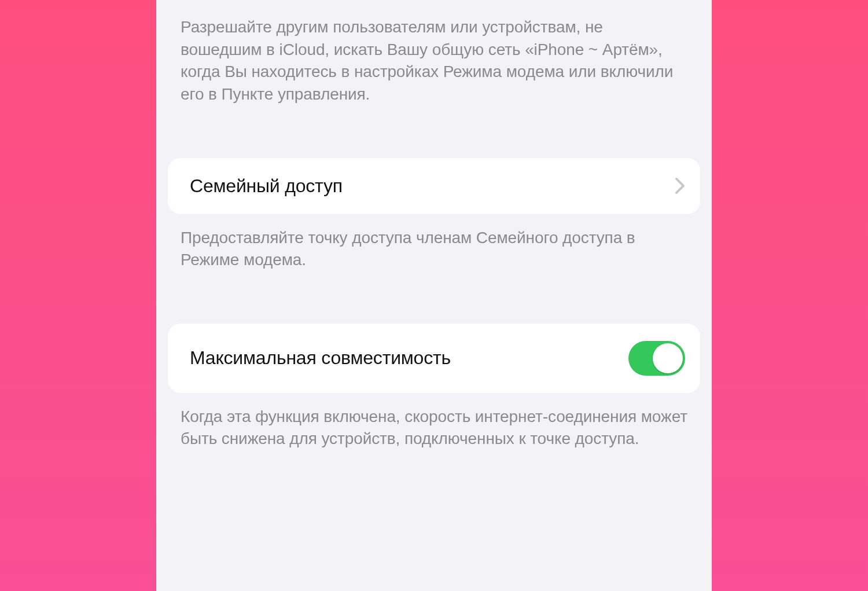 This screenshot has width=868, height=591. What do you see at coordinates (266, 186) in the screenshot?
I see `family-sharing-label: Семейный доступ` at bounding box center [266, 186].